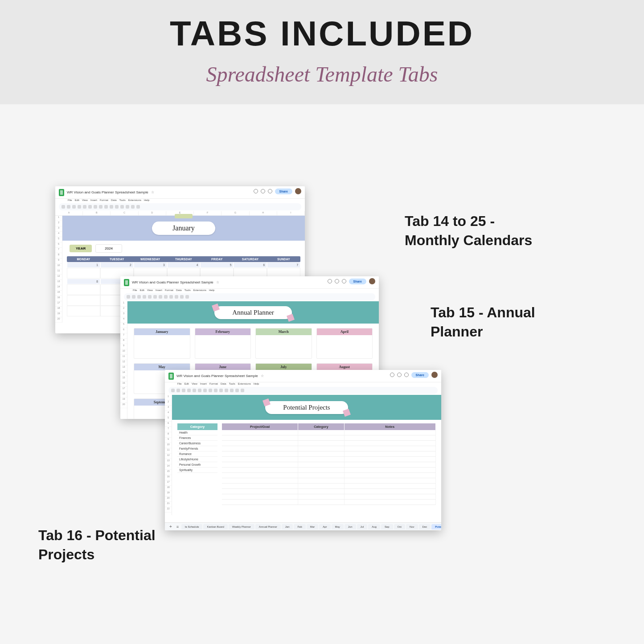  I want to click on sheet-tab: Weekly Planner, so click(242, 527).